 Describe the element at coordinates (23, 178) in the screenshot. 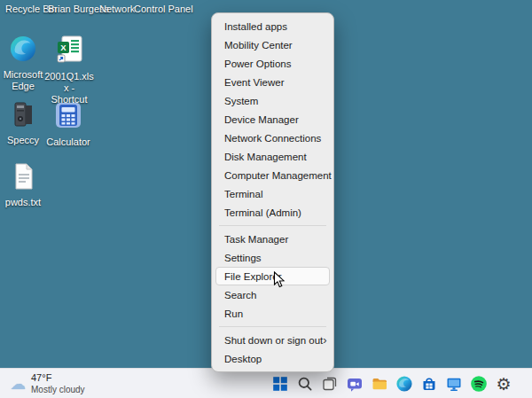

I see `text-file-icon` at that location.